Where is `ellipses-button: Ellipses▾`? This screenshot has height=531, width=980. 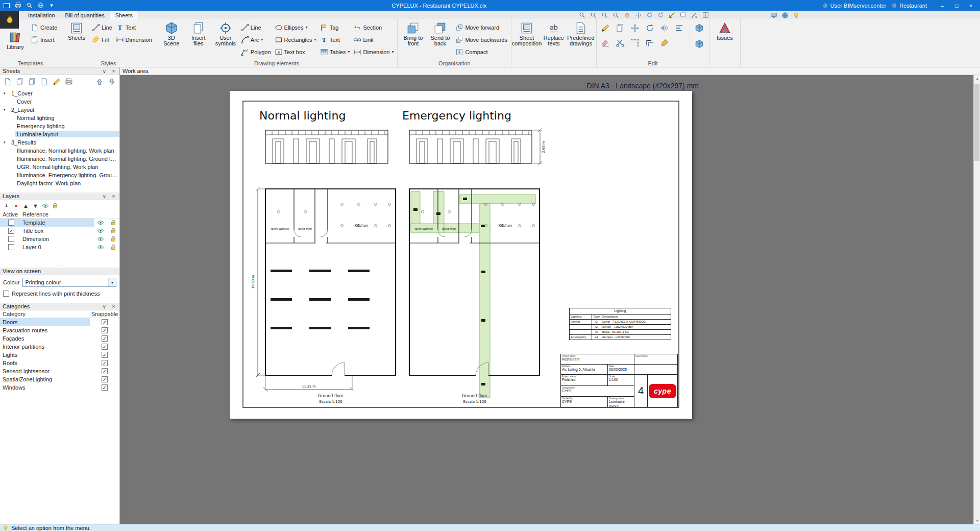
ellipses-button: Ellipses▾ is located at coordinates (296, 28).